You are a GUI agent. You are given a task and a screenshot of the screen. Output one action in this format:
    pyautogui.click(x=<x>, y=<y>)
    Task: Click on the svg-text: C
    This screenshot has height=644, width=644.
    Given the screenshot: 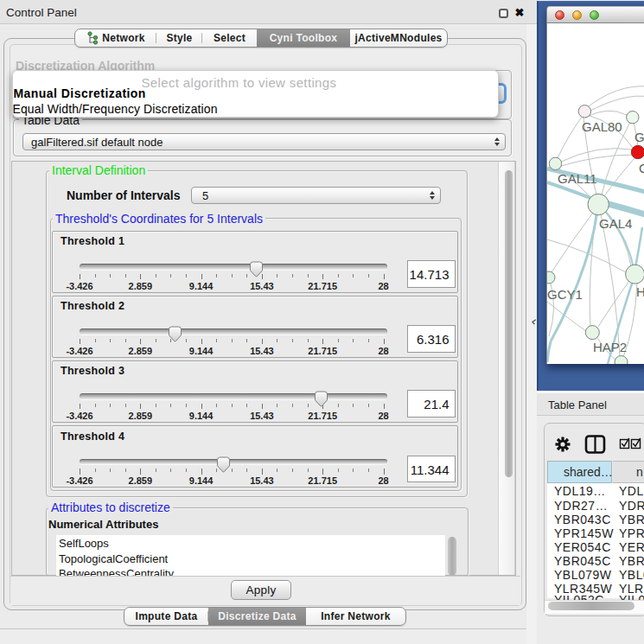 What is the action you would take?
    pyautogui.click(x=641, y=168)
    